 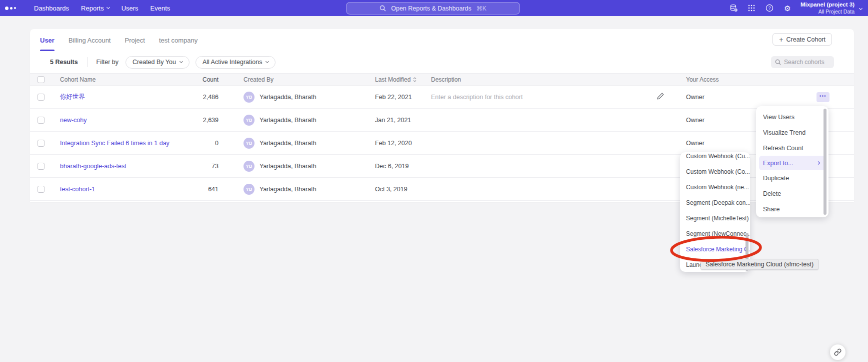 I want to click on submenu-item-label: Segment (MichelleTest), so click(x=717, y=218).